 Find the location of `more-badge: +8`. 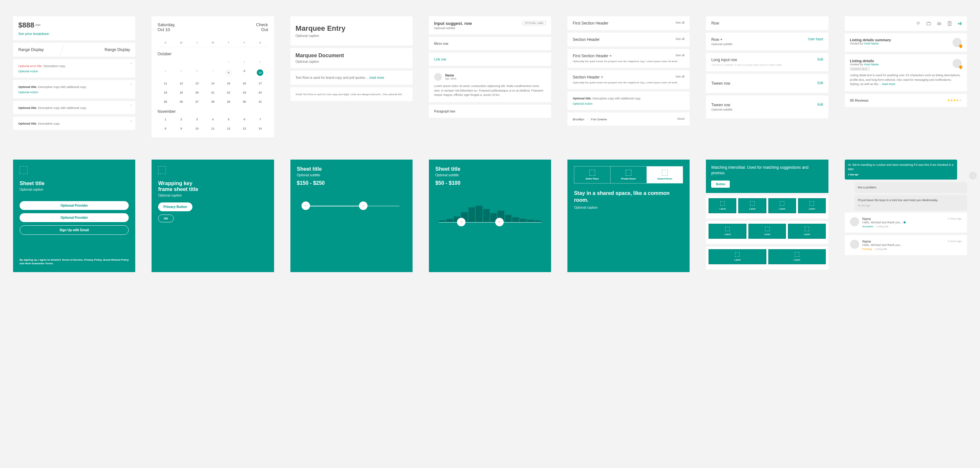

more-badge: +8 is located at coordinates (959, 24).